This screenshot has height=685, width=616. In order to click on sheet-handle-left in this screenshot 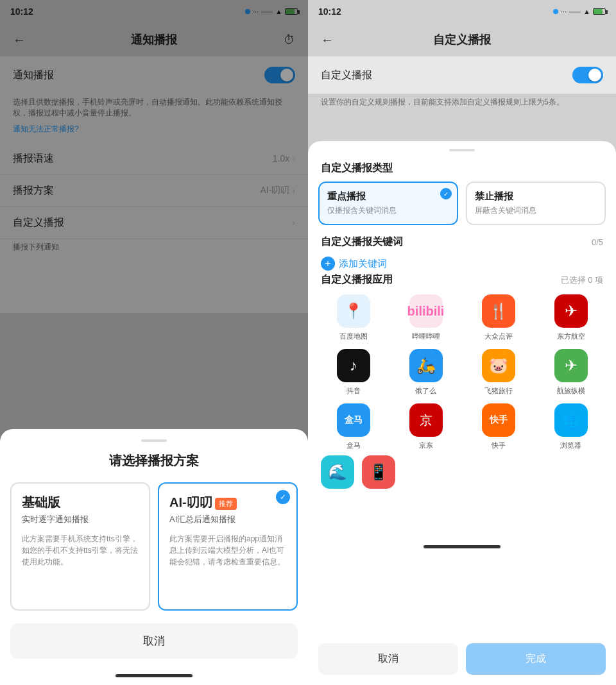, I will do `click(154, 441)`.